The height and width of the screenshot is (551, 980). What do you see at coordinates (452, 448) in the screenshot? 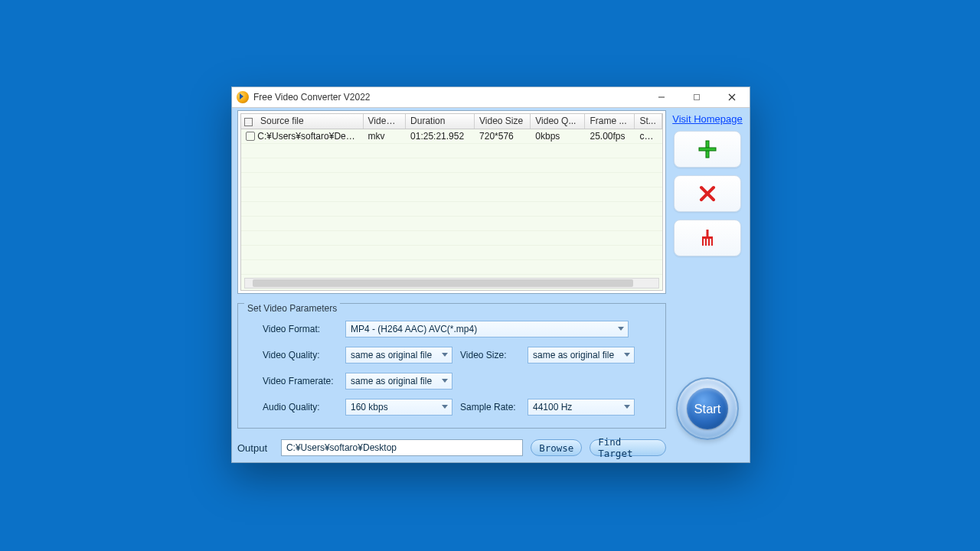
I see `output-row: Output C:¥Users¥softaro¥Desktop Browse F…` at bounding box center [452, 448].